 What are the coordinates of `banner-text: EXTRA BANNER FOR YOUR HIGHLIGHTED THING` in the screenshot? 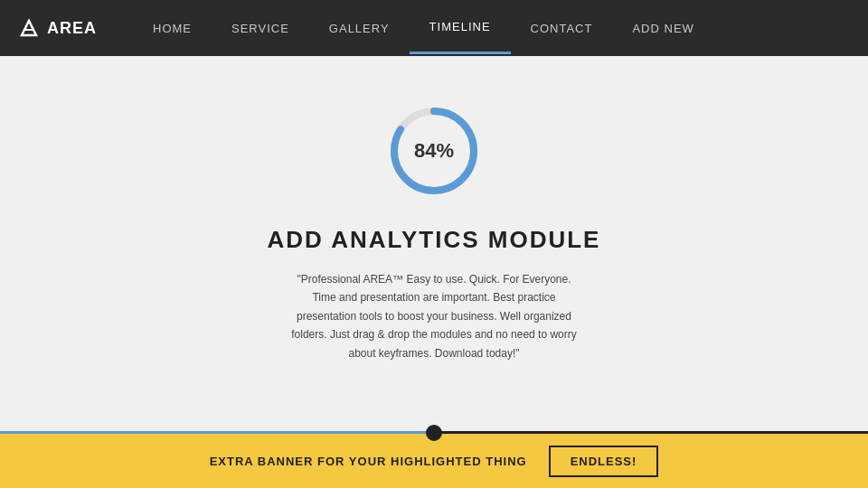 It's located at (369, 461).